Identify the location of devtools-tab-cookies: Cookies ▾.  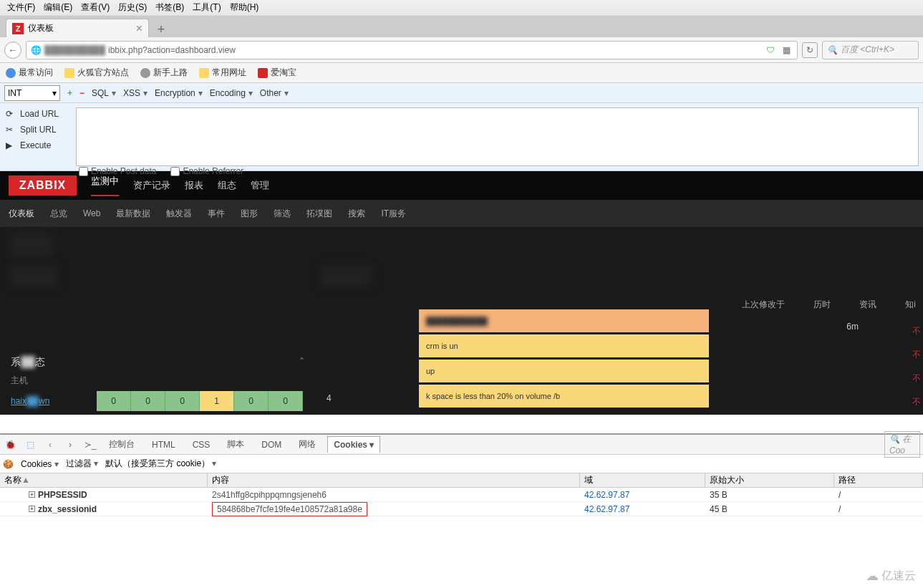
(354, 444).